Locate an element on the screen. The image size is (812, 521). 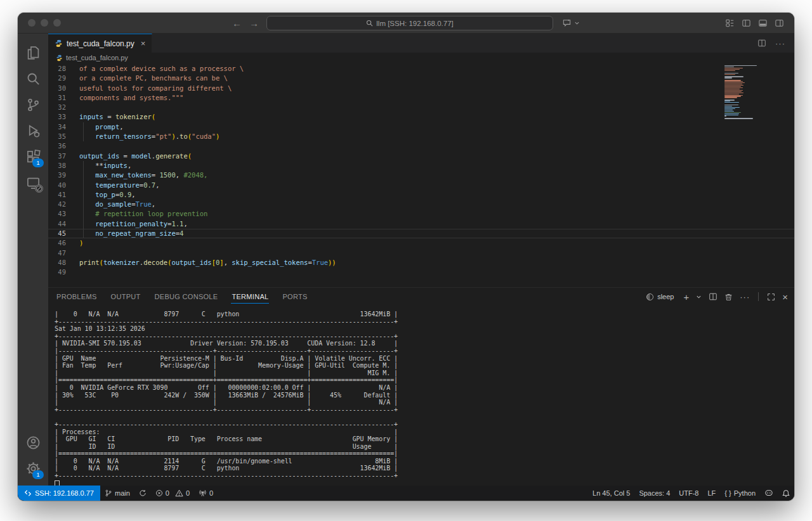
cursor-position: Ln 45, Col 5 is located at coordinates (612, 493).